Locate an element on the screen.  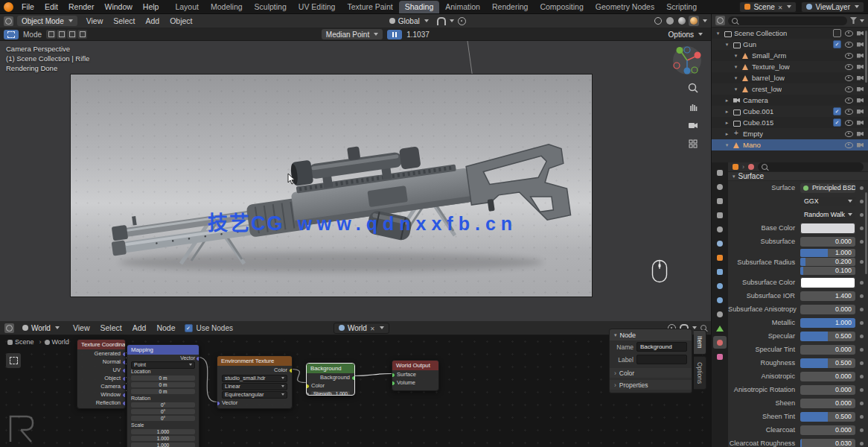
move-view-hand-icon is located at coordinates (693, 107).